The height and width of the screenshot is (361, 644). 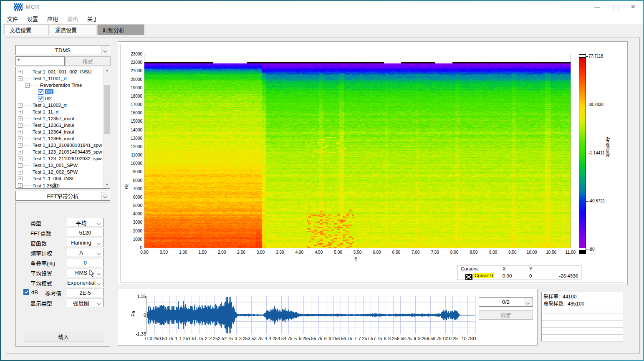 I want to click on colorbar-tick-label: -80, so click(x=590, y=250).